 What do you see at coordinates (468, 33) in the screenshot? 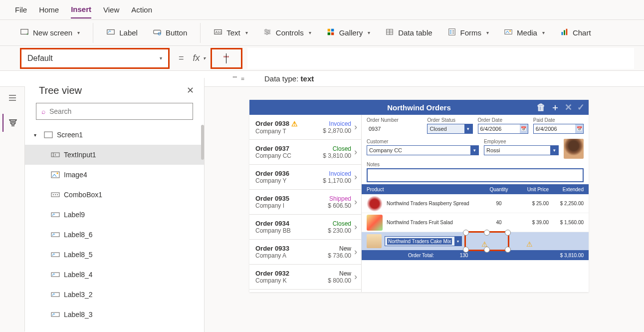
I see `forms-button: Forms▾` at bounding box center [468, 33].